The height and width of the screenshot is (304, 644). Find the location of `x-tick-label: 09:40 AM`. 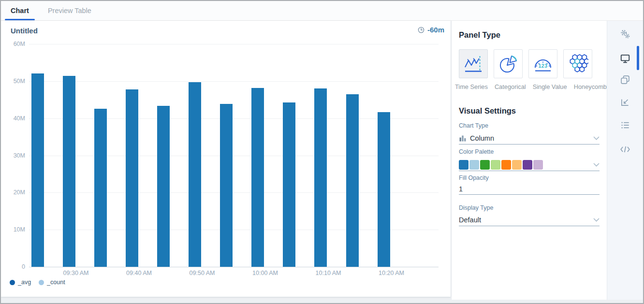

x-tick-label: 09:40 AM is located at coordinates (139, 273).